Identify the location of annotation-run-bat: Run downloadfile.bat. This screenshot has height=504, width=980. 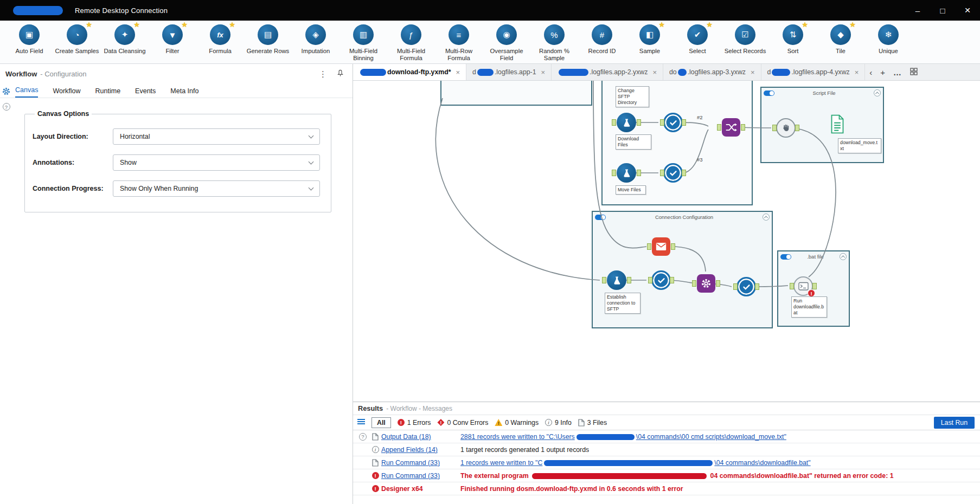
(809, 307).